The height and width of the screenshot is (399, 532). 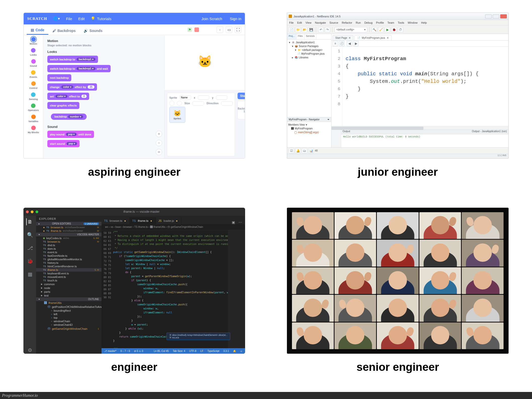 I want to click on zoom-reset-icon: ＝, so click(x=159, y=152).